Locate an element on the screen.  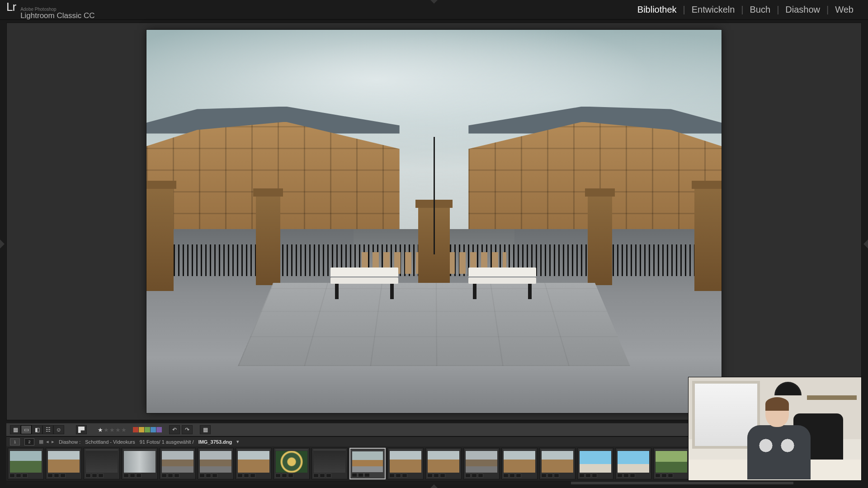
rotate-cw-button: ↷ is located at coordinates (187, 430).